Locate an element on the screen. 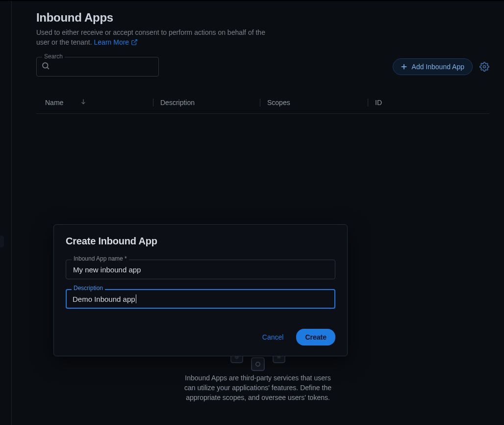 The width and height of the screenshot is (504, 425). create-button: Create is located at coordinates (316, 337).